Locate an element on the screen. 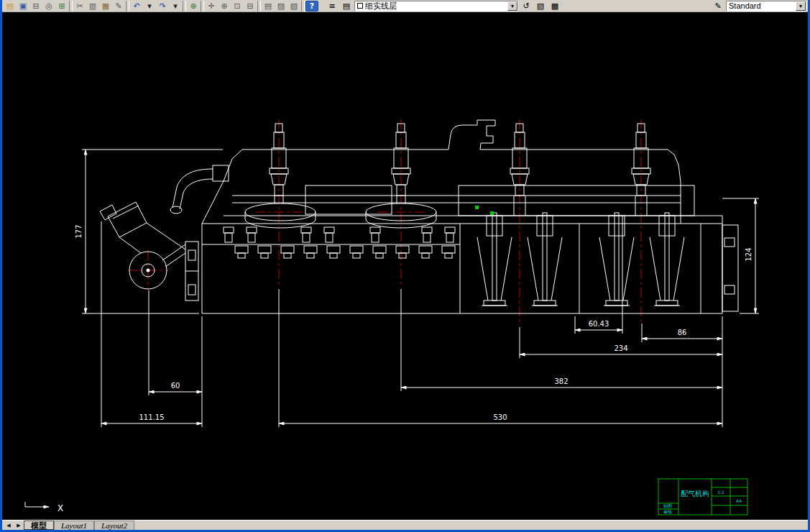 Image resolution: width=810 pixels, height=532 pixels. title-block-sheet: A4 is located at coordinates (739, 500).